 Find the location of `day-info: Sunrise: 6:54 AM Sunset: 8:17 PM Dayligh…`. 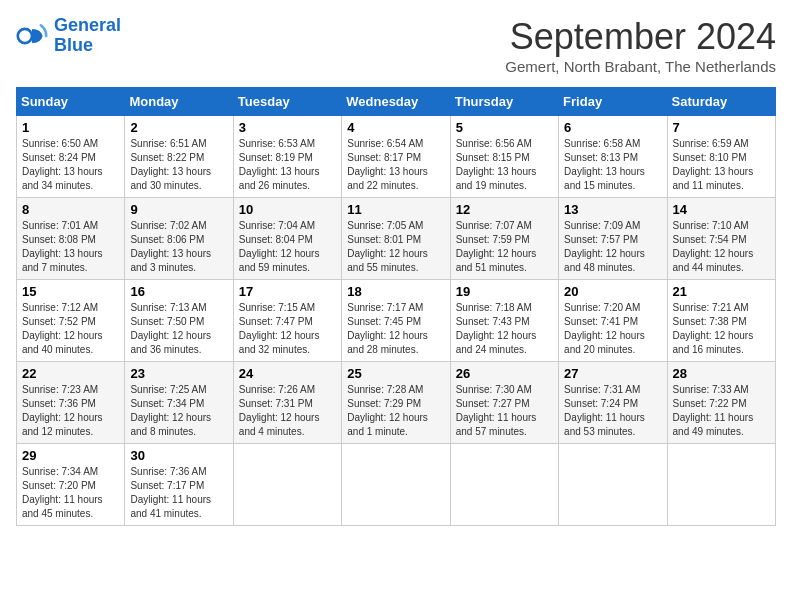

day-info: Sunrise: 6:54 AM Sunset: 8:17 PM Dayligh… is located at coordinates (396, 165).